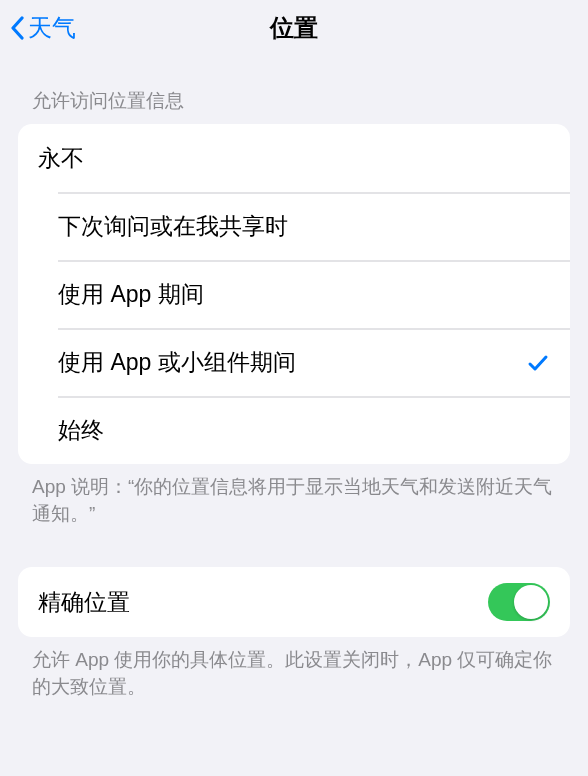 The width and height of the screenshot is (588, 776). I want to click on location-option-2: 使用 App 期间, so click(314, 294).